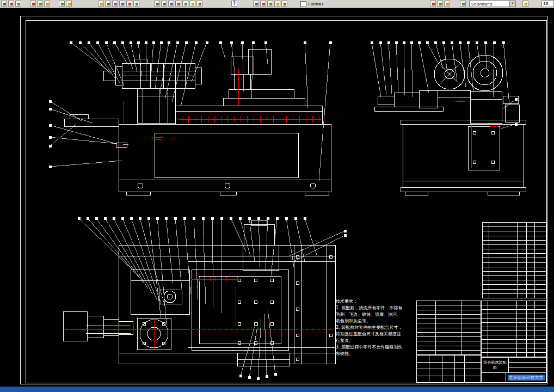 This screenshot has width=554, height=392. I want to click on title-block-subcells, so click(527, 365).